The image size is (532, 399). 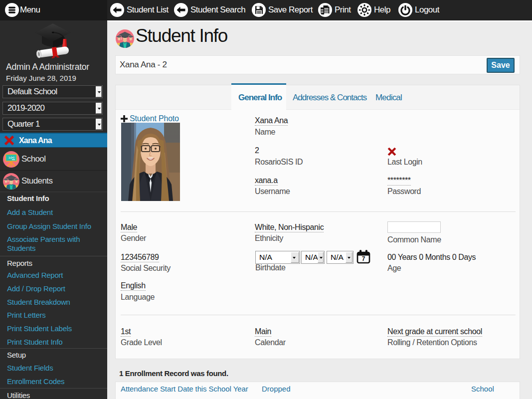 I want to click on svg-text: 1+2=3, so click(x=11, y=158).